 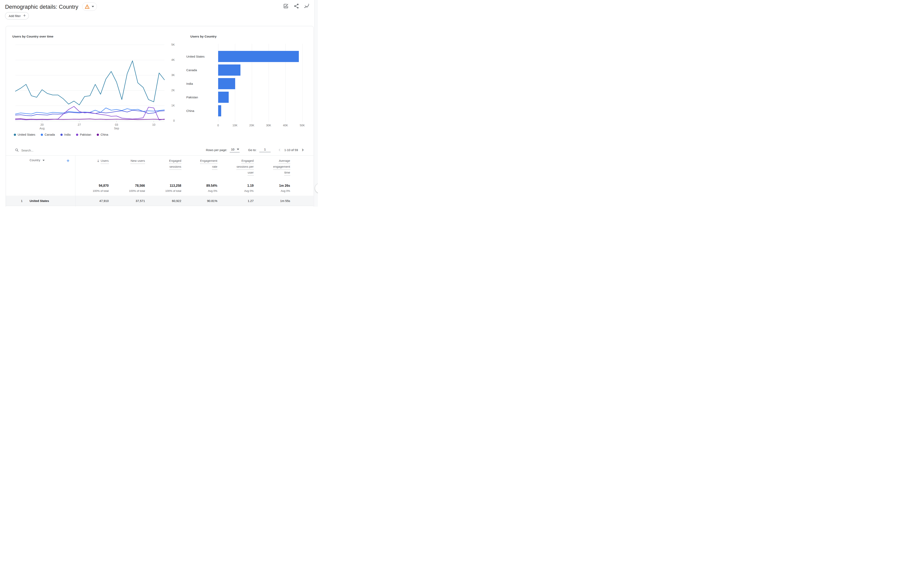 I want to click on data-table: Country+↓Users94,870100% of totalNew use…, so click(x=160, y=181).